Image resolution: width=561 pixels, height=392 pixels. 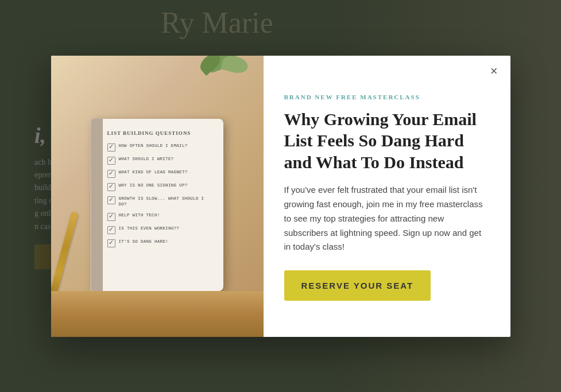 I want to click on notebook-item: WHAT KIND OF LEAD MAGNET?, so click(x=161, y=173).